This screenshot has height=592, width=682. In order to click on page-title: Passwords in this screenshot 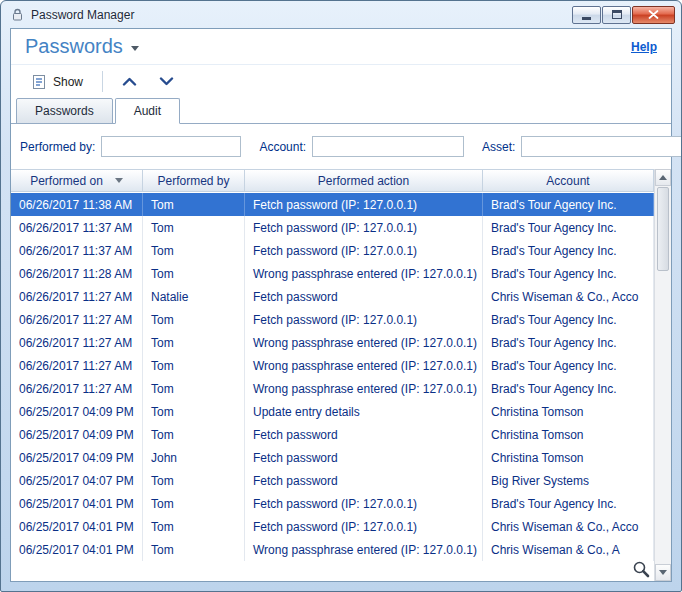, I will do `click(74, 46)`.